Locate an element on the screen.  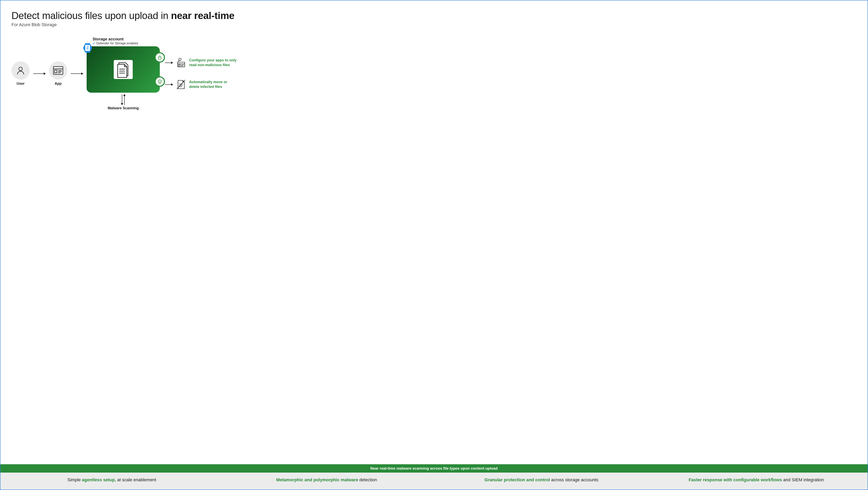
outputs: Configure your apps to only read non-mal… is located at coordinates (201, 74).